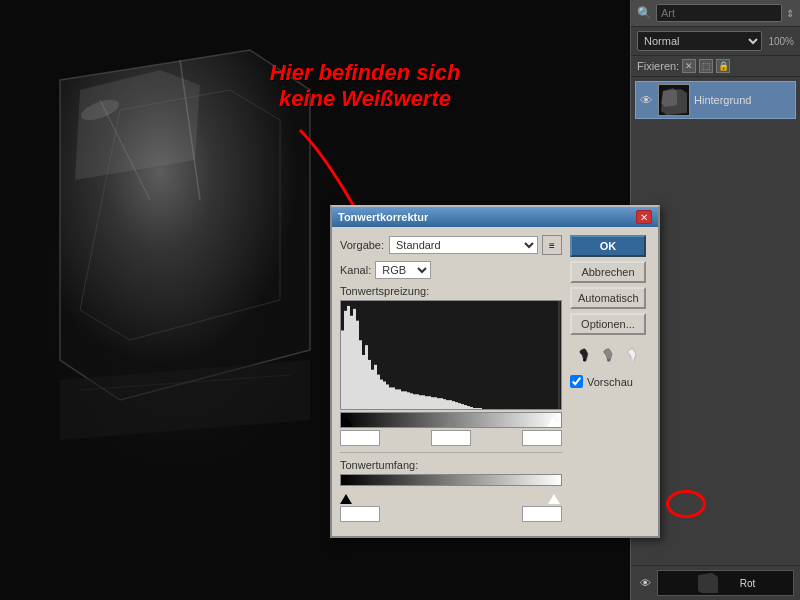  Describe the element at coordinates (451, 480) in the screenshot. I see `output-gradient-bar` at that location.